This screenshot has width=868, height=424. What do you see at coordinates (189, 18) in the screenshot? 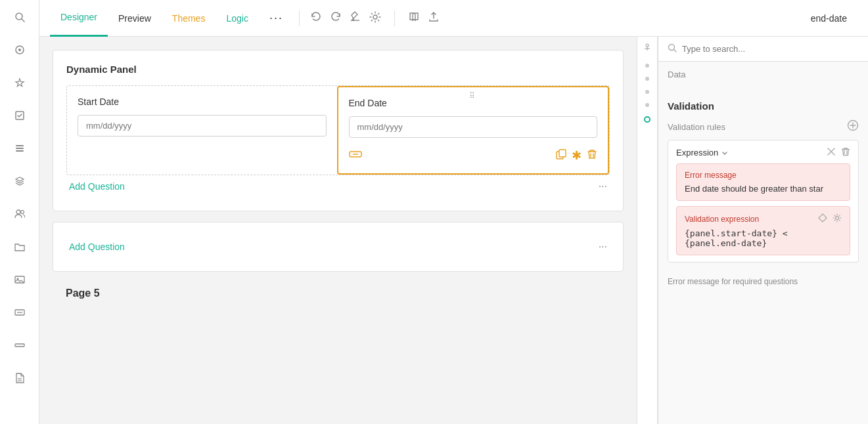
I see `tab-themes: Themes` at bounding box center [189, 18].